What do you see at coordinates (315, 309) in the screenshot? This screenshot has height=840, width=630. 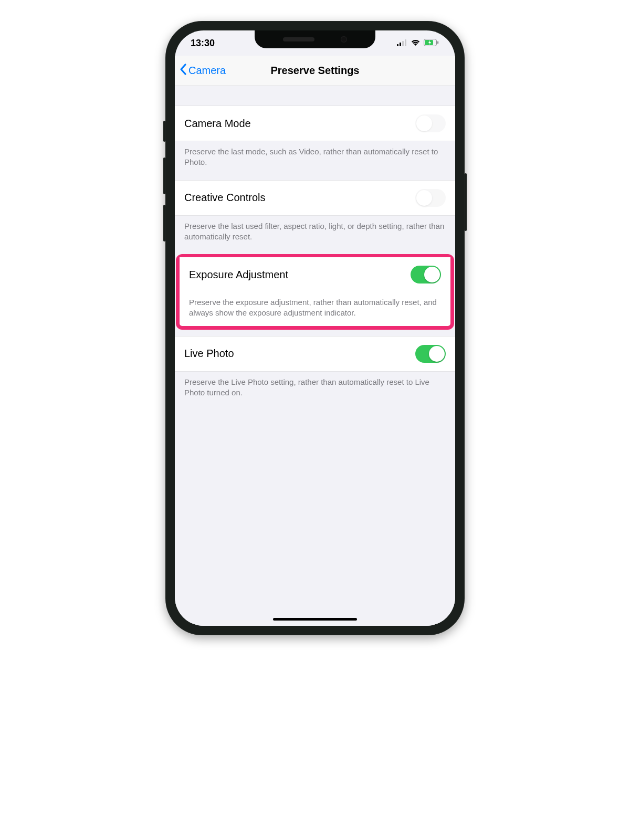 I see `setting-footer: Preserve the exposure adjustment, rather…` at bounding box center [315, 309].